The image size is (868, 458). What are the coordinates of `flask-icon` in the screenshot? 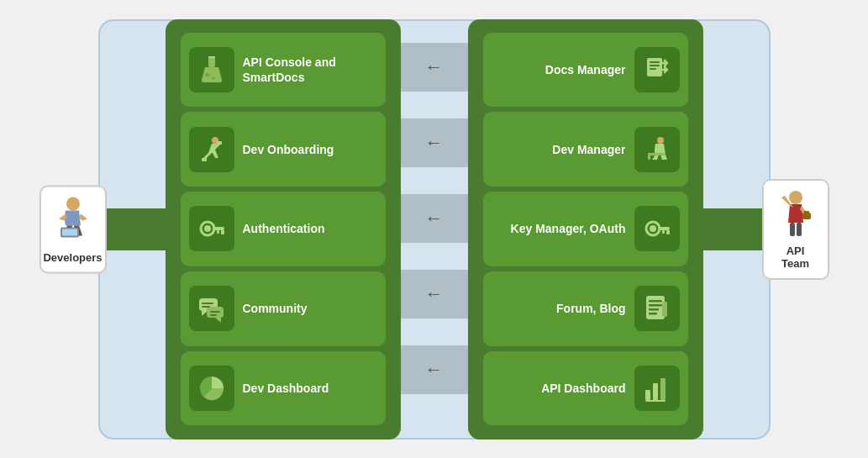 It's located at (212, 70).